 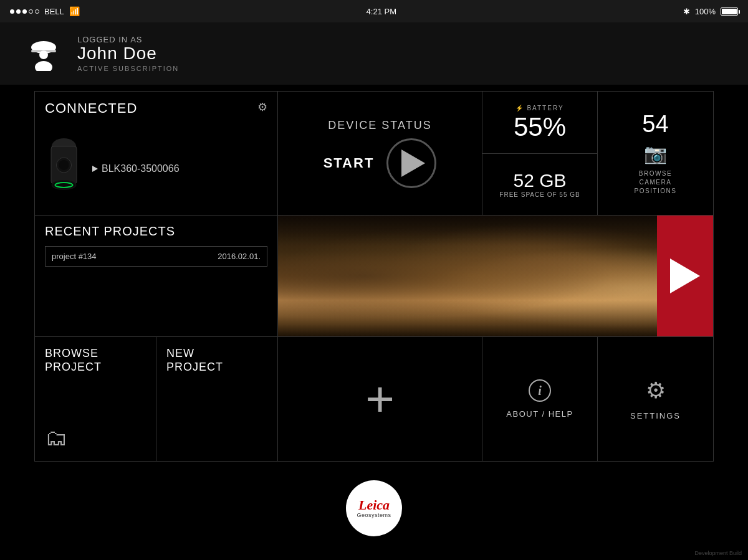 What do you see at coordinates (380, 153) in the screenshot?
I see `cell-device-status: DEVICE STATUS START` at bounding box center [380, 153].